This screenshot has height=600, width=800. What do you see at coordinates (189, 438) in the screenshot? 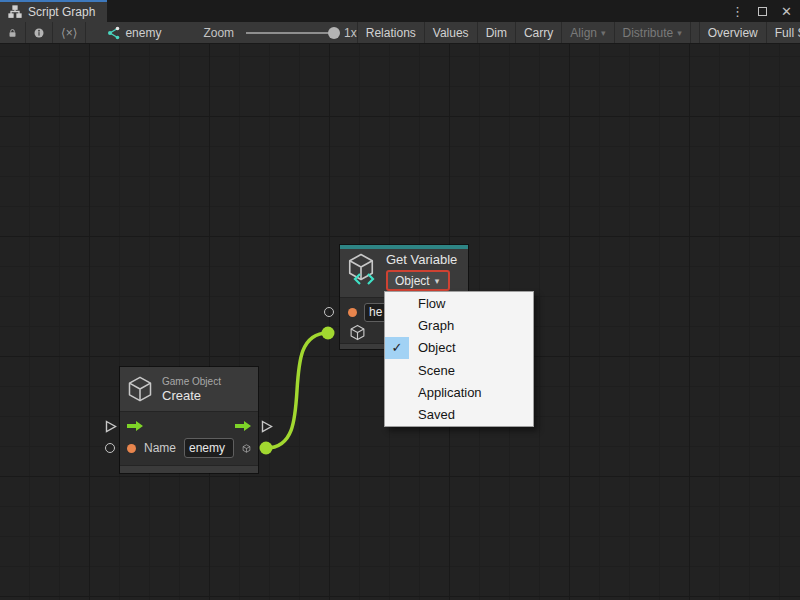
I see `node-body: Name` at bounding box center [189, 438].